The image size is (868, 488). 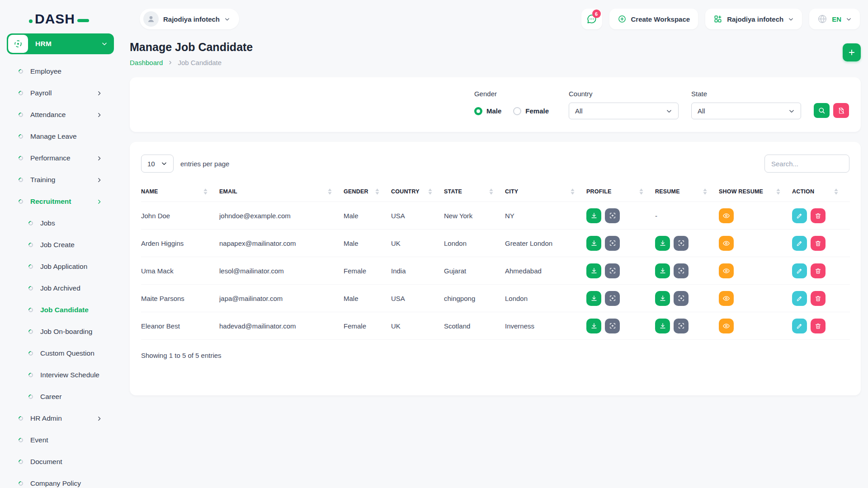 What do you see at coordinates (61, 288) in the screenshot?
I see `sidebar-item-job-archived: Job Archived` at bounding box center [61, 288].